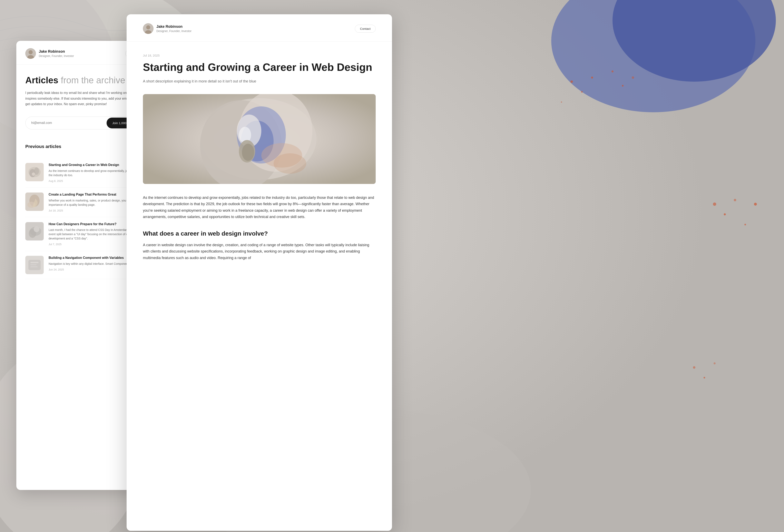 Image resolution: width=784 pixels, height=532 pixels. Describe the element at coordinates (259, 252) in the screenshot. I see `article-body-paragraph-2: A career in website design can involve t…` at that location.